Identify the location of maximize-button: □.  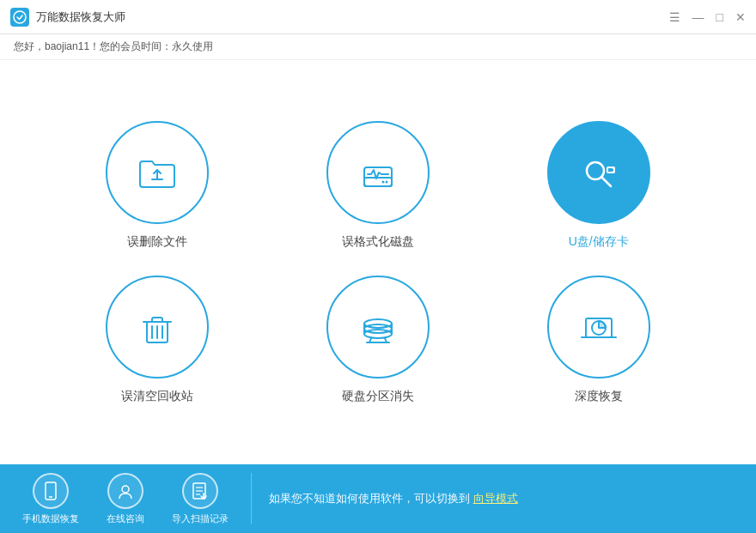
(720, 17).